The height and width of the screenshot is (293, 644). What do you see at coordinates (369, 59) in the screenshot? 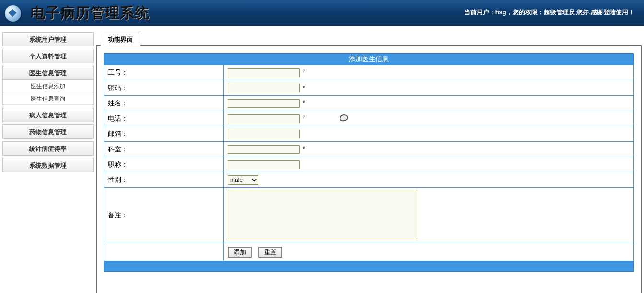
I see `form-title: 添加医生信息` at bounding box center [369, 59].